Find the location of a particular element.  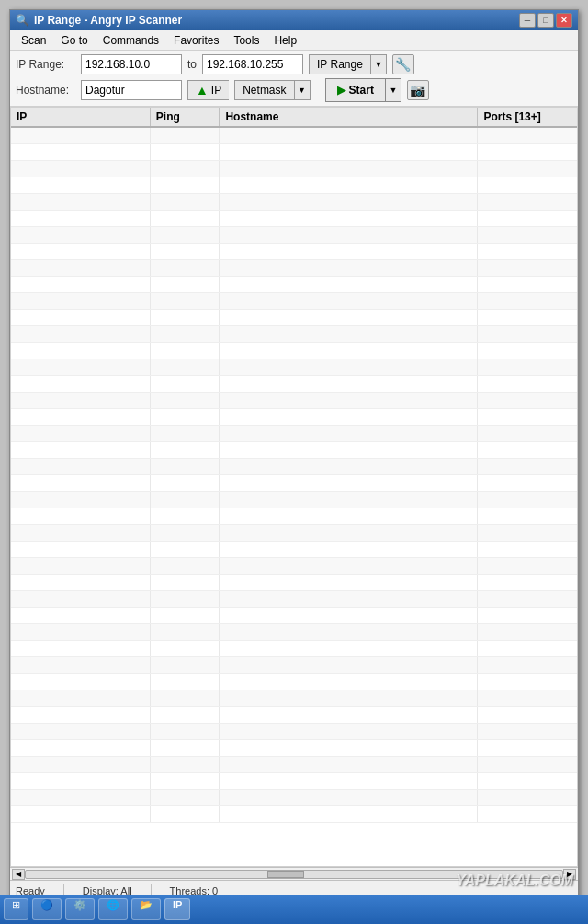

camera-icon-button: 📷 is located at coordinates (418, 90).